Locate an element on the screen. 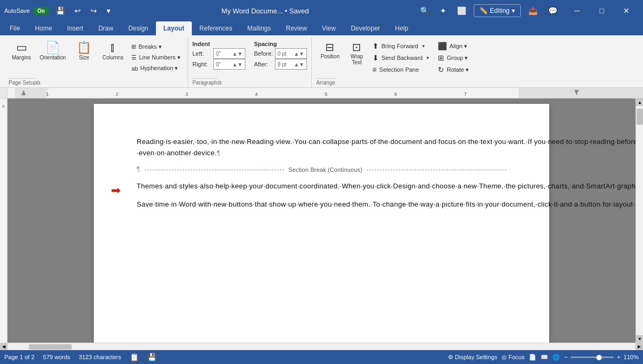 The image size is (643, 364). paragraph-1: Reading·is·easier,·too,·in·the·new·Readi… is located at coordinates (322, 148).